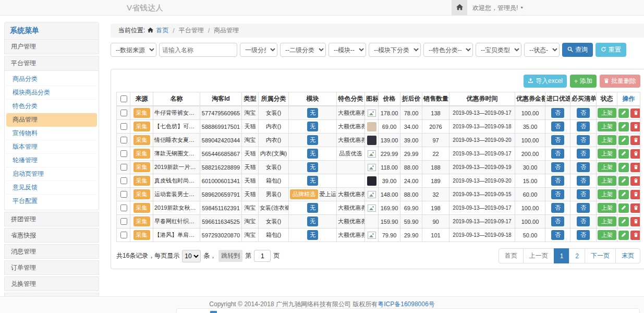 The image size is (644, 313). I want to click on page-jump-input, so click(262, 256).